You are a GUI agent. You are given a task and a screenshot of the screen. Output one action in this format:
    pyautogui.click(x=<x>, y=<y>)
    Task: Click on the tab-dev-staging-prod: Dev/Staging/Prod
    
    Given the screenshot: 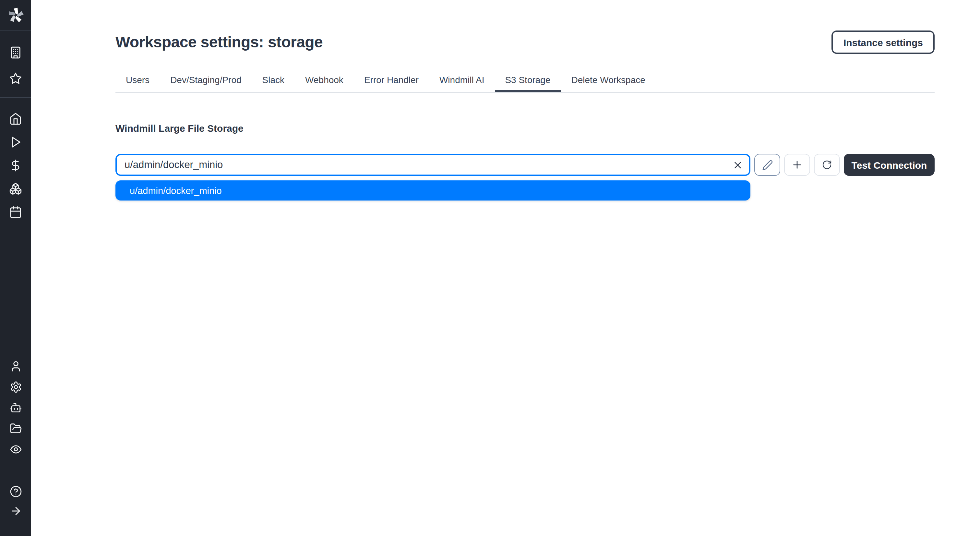 What is the action you would take?
    pyautogui.click(x=205, y=81)
    